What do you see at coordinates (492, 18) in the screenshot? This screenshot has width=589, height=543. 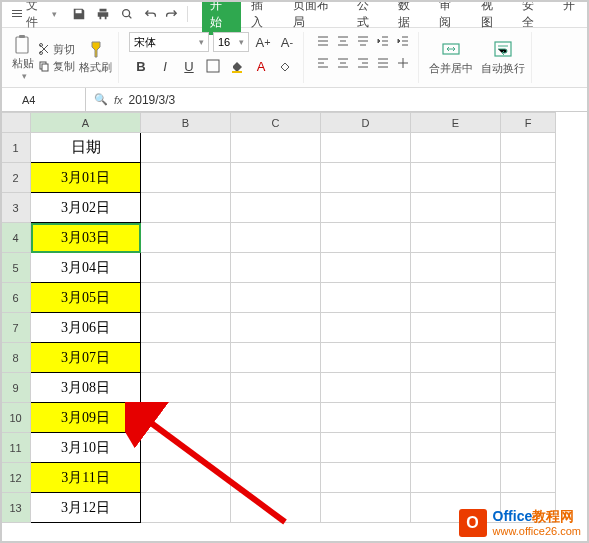 I see `tab-view: 视图` at bounding box center [492, 18].